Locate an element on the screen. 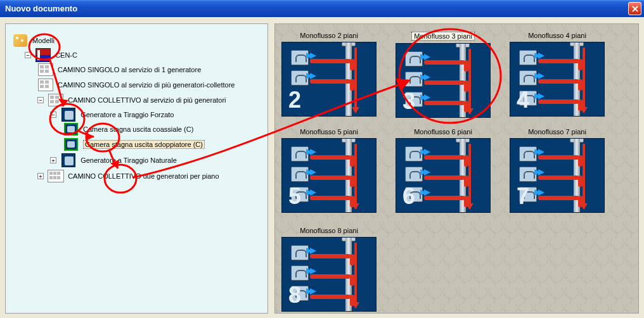 Image resolution: width=644 pixels, height=318 pixels. app-icon is located at coordinates (43, 55).